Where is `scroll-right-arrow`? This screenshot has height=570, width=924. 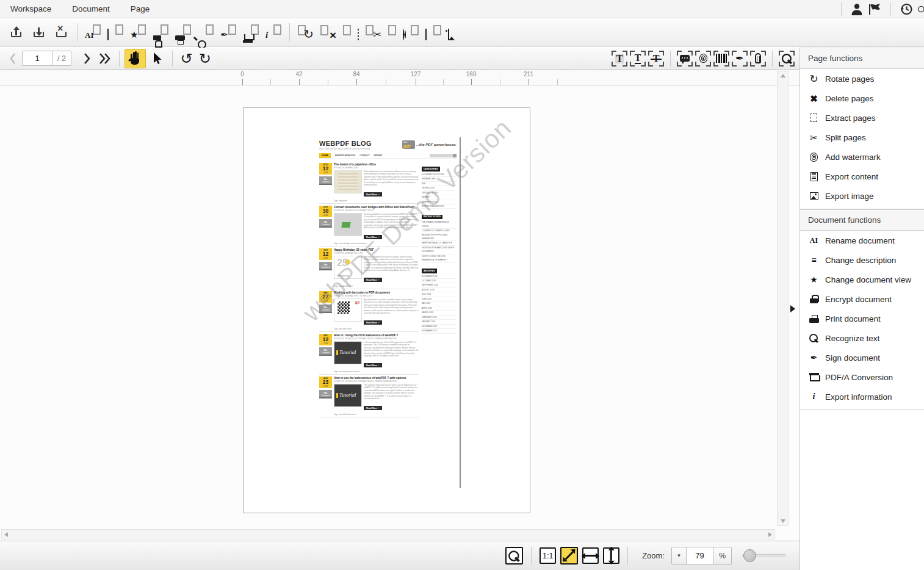 scroll-right-arrow is located at coordinates (770, 535).